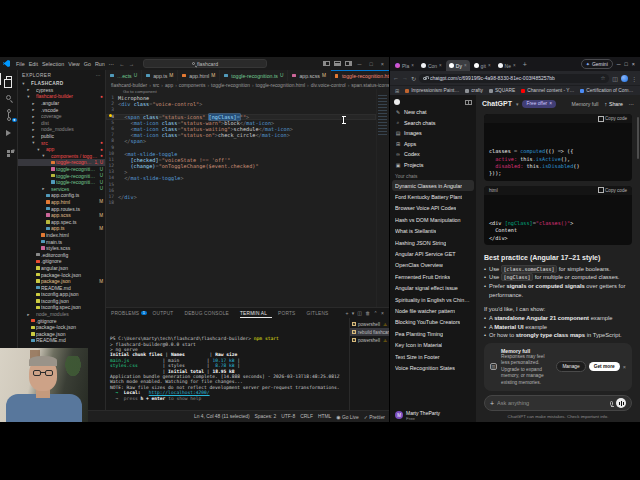 The image size is (640, 480). What do you see at coordinates (548, 90) in the screenshot?
I see `bookmark-item: Channel content - Y…` at bounding box center [548, 90].